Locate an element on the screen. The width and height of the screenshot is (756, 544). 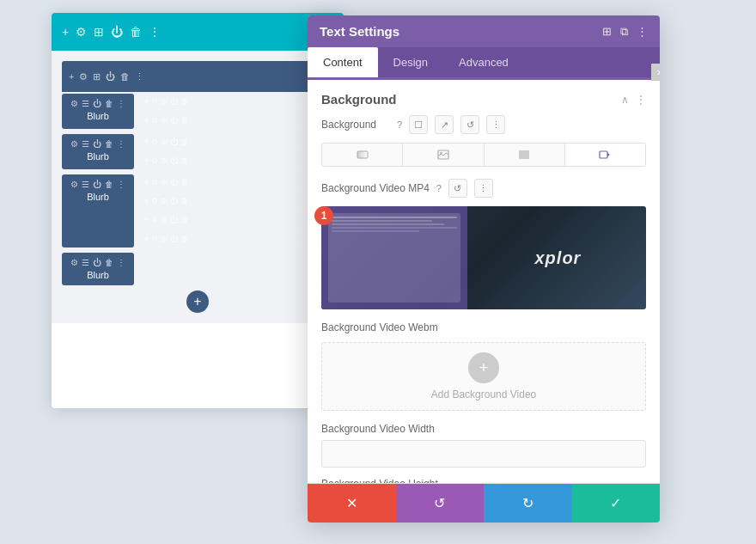
trash-row-icon: 🗑 is located at coordinates (125, 76).